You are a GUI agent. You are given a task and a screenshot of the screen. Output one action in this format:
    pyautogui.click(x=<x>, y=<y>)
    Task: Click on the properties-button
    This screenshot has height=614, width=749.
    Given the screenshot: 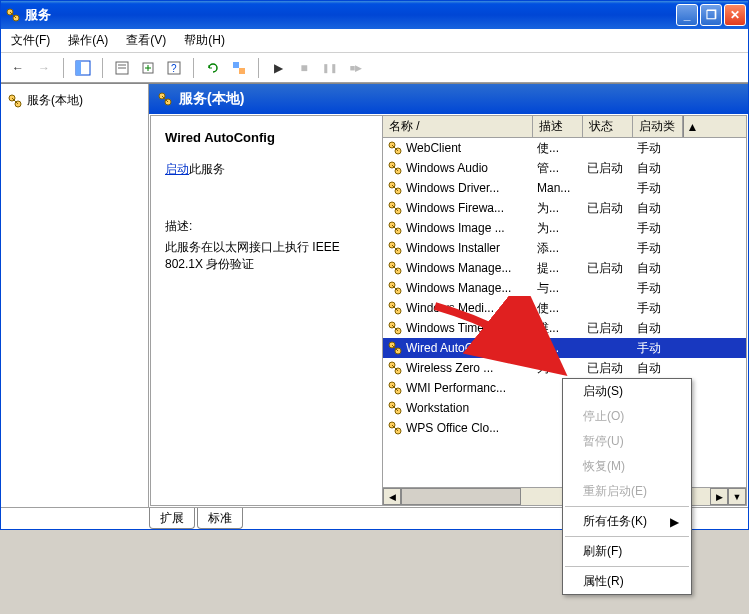 What is the action you would take?
    pyautogui.click(x=122, y=68)
    